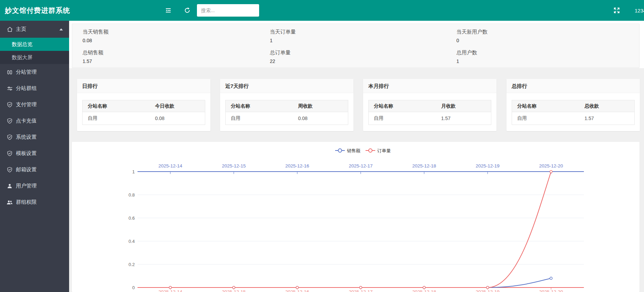 This screenshot has height=292, width=644. What do you see at coordinates (35, 154) in the screenshot?
I see `sidebar-item-template-settings: 模板设置` at bounding box center [35, 154].